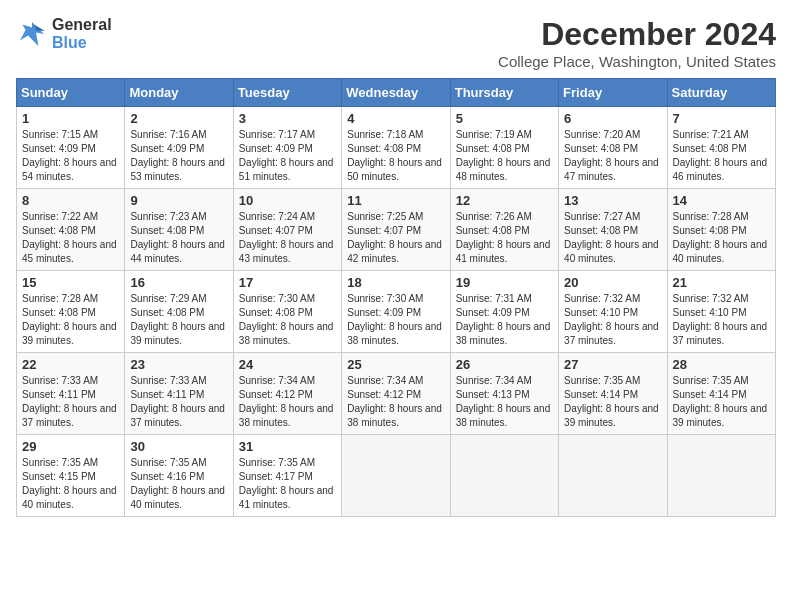 The height and width of the screenshot is (612, 792). Describe the element at coordinates (64, 34) in the screenshot. I see `logo: General Blue` at that location.